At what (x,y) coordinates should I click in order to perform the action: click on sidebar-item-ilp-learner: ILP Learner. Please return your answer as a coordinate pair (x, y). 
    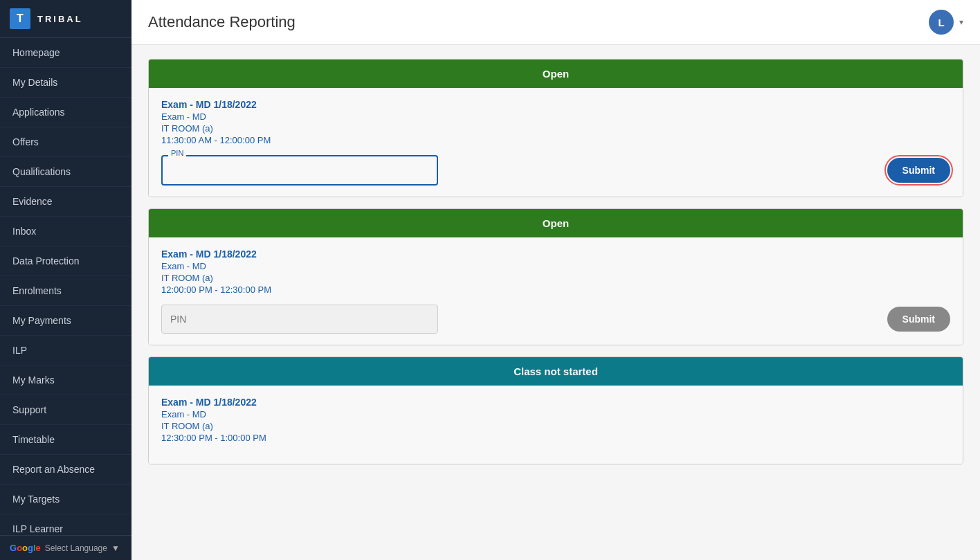
    Looking at the image, I should click on (66, 525).